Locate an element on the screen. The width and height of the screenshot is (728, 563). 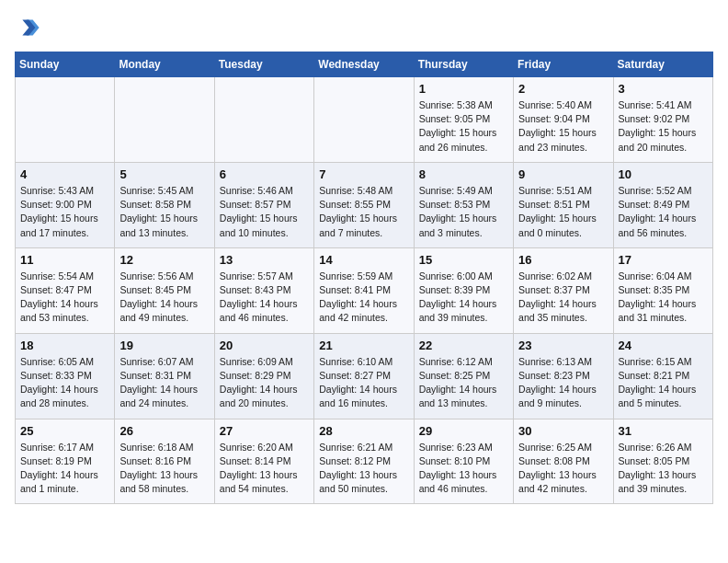
day-number: 17 is located at coordinates (664, 259).